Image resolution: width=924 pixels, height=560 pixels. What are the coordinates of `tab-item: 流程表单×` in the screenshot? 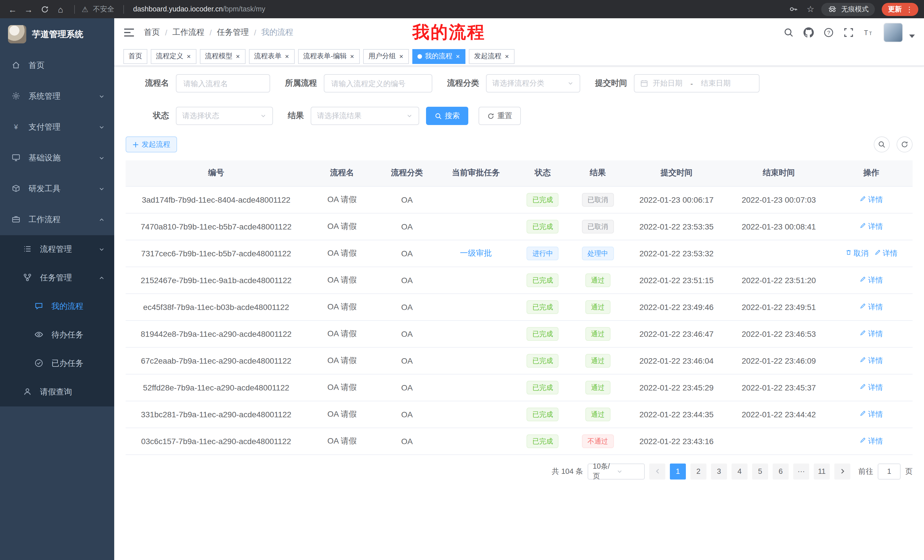 It's located at (272, 56).